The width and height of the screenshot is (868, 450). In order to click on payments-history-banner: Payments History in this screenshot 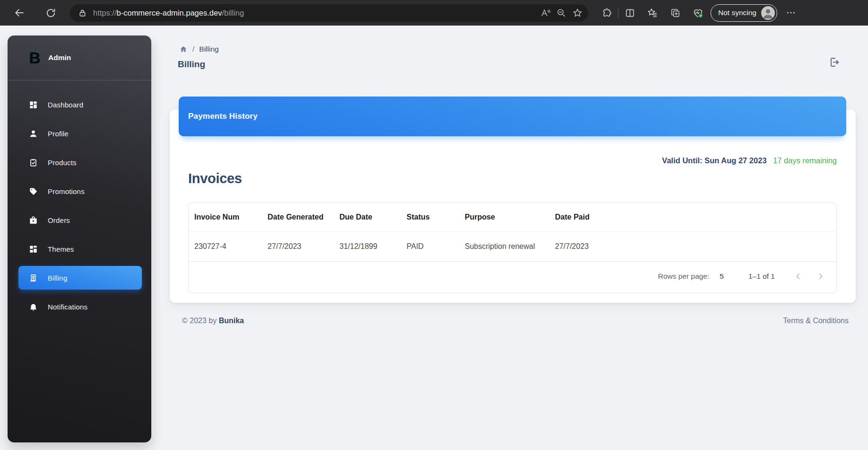, I will do `click(512, 116)`.